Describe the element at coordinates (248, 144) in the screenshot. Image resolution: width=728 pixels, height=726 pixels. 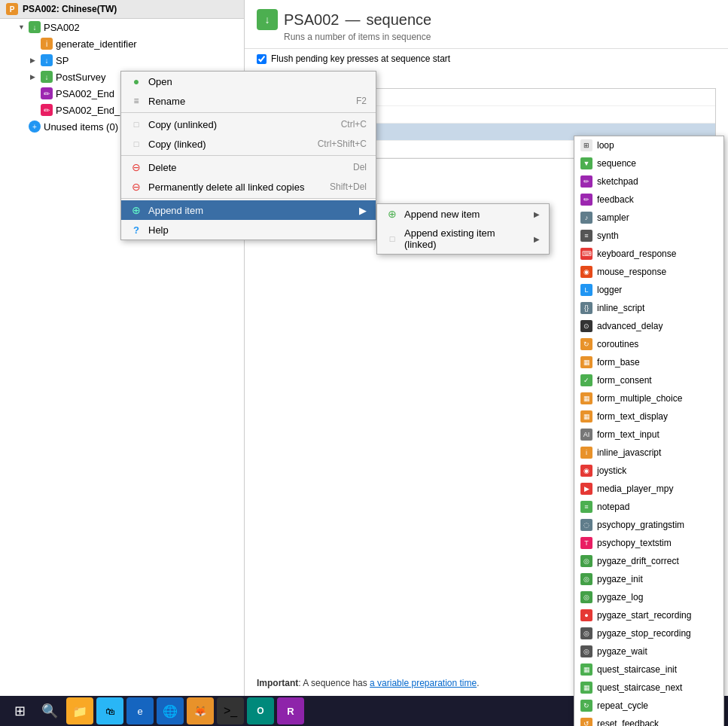
I see `ctx-copy-linked: □ Copy (linked) Ctrl+Shift+C` at that location.